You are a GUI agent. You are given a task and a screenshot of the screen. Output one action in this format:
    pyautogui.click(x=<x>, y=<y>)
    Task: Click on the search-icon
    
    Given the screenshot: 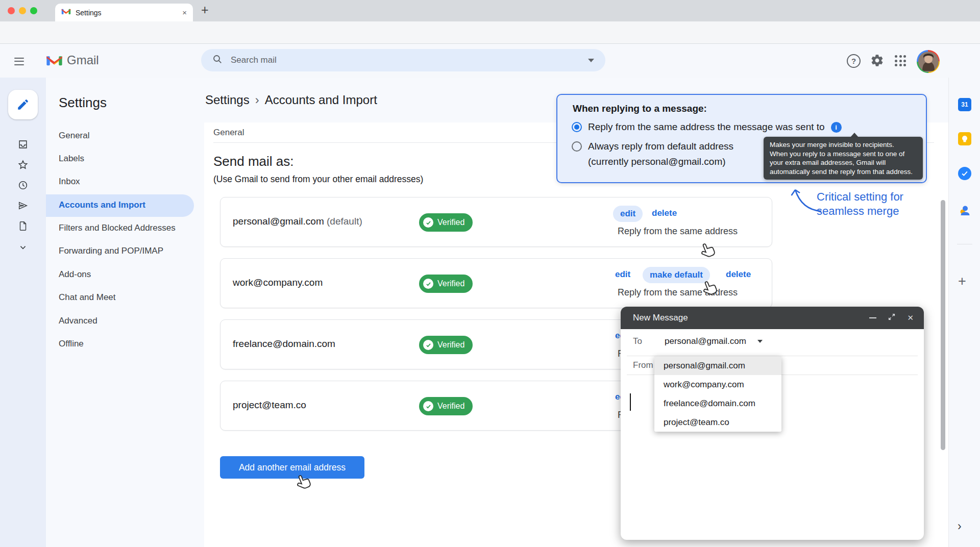 What is the action you would take?
    pyautogui.click(x=217, y=60)
    